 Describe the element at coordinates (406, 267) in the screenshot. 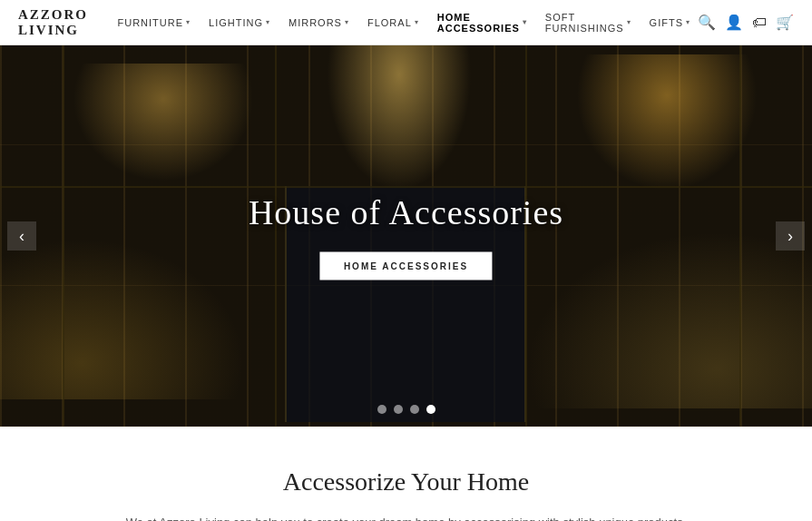

I see `hero-cta-button: HOME ACCESSORIES` at that location.